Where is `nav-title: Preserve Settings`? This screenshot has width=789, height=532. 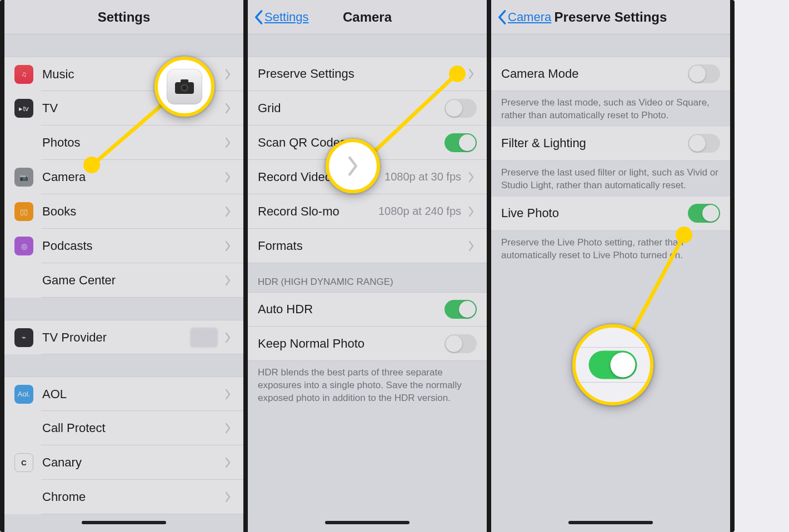 nav-title: Preserve Settings is located at coordinates (611, 17).